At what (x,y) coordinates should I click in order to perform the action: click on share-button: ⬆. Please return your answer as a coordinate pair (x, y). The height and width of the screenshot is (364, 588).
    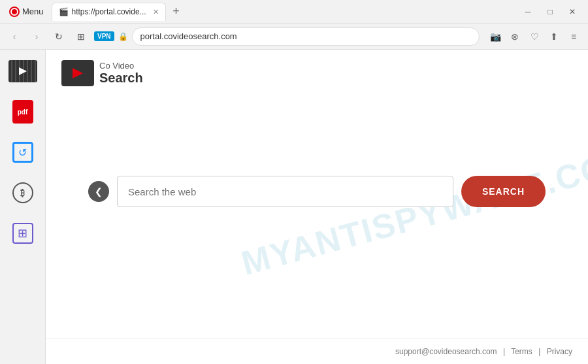
    Looking at the image, I should click on (554, 37).